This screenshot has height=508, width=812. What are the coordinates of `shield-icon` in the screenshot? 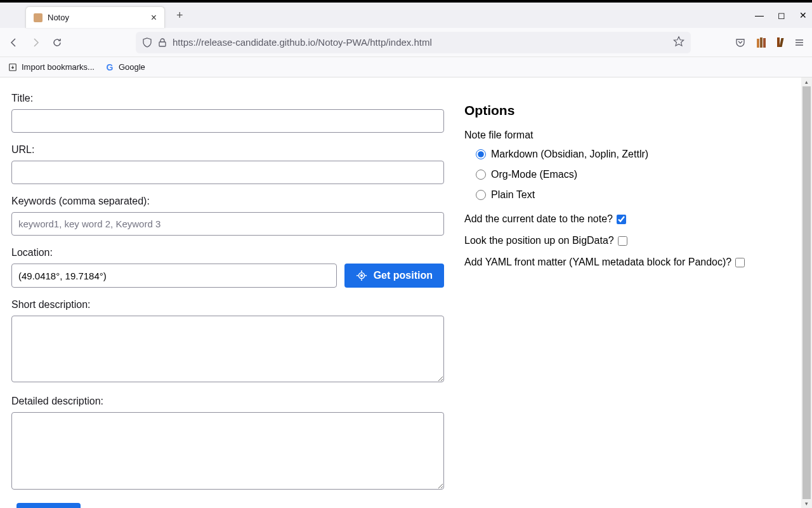 It's located at (147, 43).